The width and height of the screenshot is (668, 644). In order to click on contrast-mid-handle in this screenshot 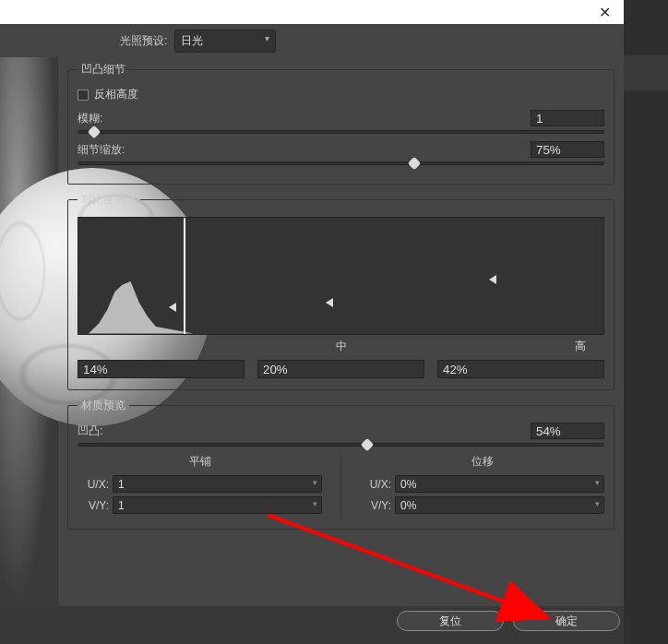, I will do `click(329, 303)`.